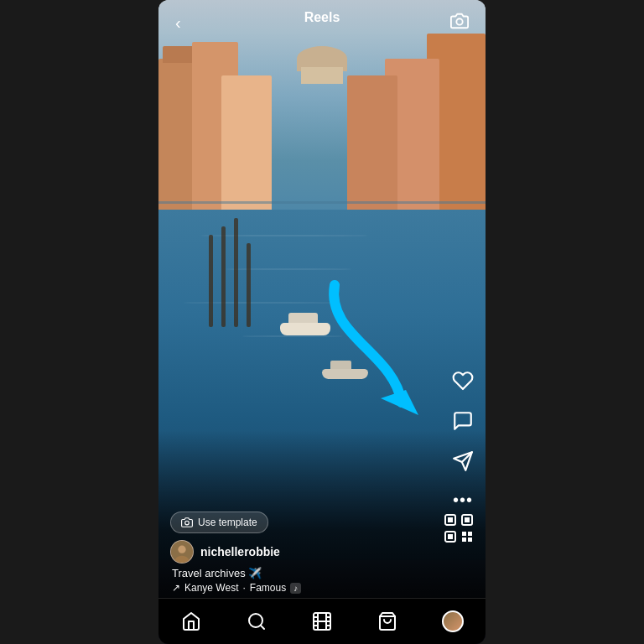 The width and height of the screenshot is (644, 644). What do you see at coordinates (463, 500) in the screenshot?
I see `more-button: •••` at bounding box center [463, 500].